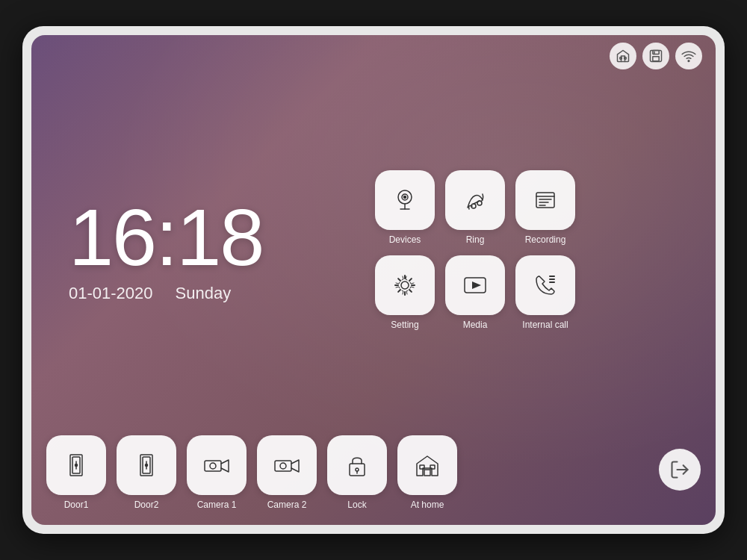 The image size is (747, 560). Describe the element at coordinates (545, 285) in the screenshot. I see `internal-call-icon-bg` at that location.